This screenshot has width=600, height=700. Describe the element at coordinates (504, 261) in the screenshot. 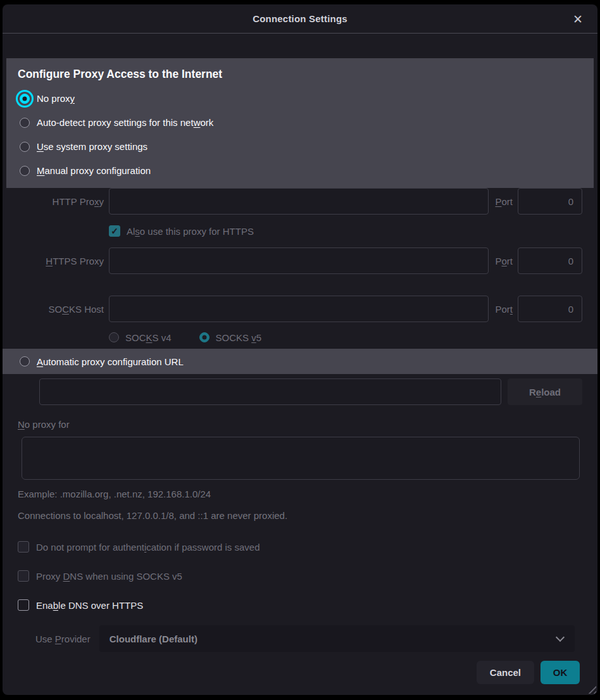

I see `https-port-label: Port` at that location.